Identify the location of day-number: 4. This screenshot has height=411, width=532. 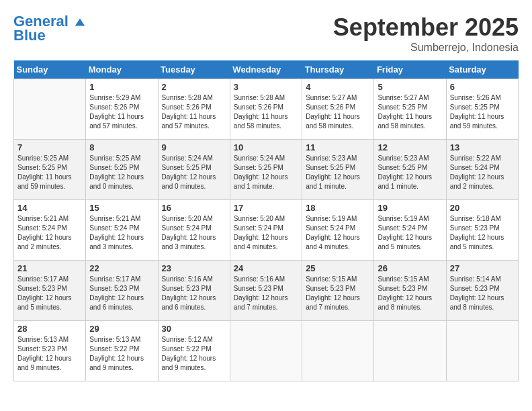
(338, 87).